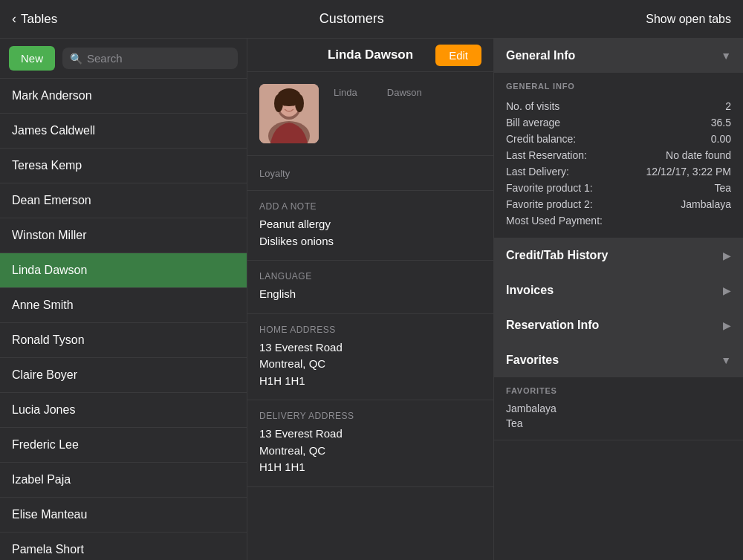  Describe the element at coordinates (345, 92) in the screenshot. I see `first-name-field: Linda` at that location.